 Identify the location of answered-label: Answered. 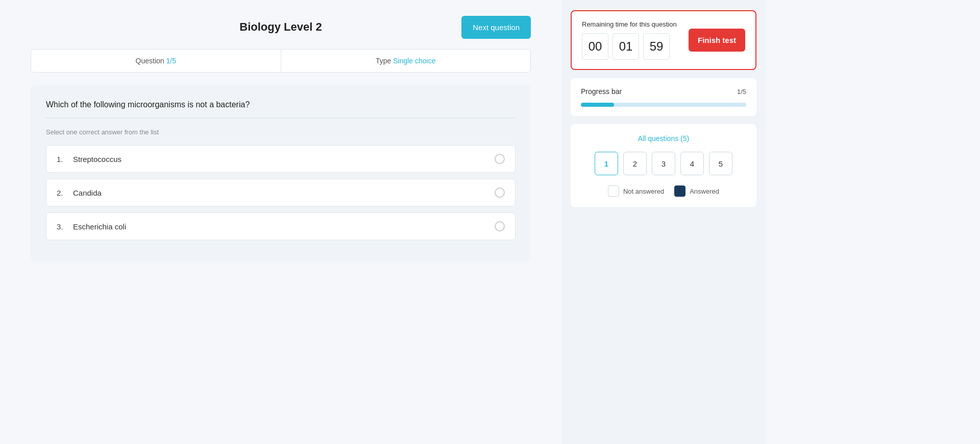
(704, 191).